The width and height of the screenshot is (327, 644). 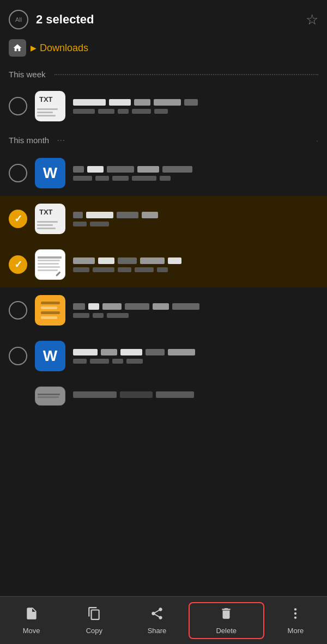 What do you see at coordinates (227, 621) in the screenshot?
I see `delete-button: Delete` at bounding box center [227, 621].